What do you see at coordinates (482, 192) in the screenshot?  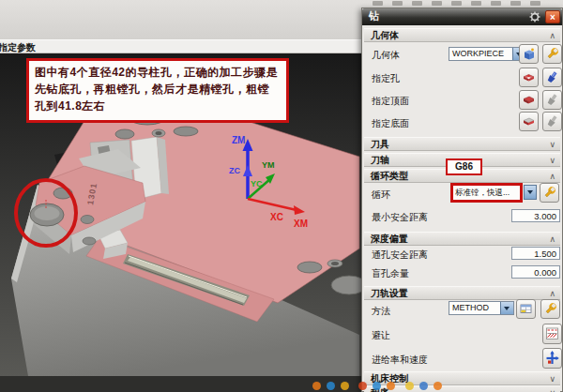 I see `cycle-value: 标准镗，快退...` at bounding box center [482, 192].